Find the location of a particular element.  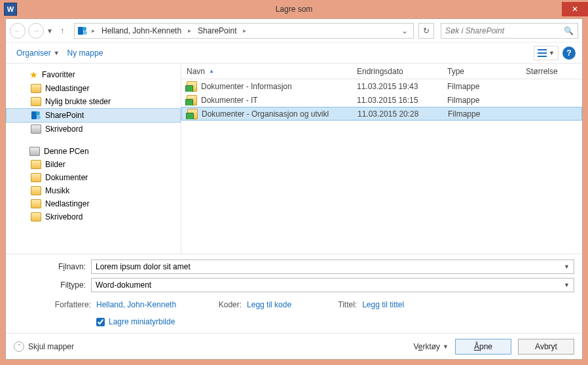

column-date: Endringsdato is located at coordinates (397, 71).